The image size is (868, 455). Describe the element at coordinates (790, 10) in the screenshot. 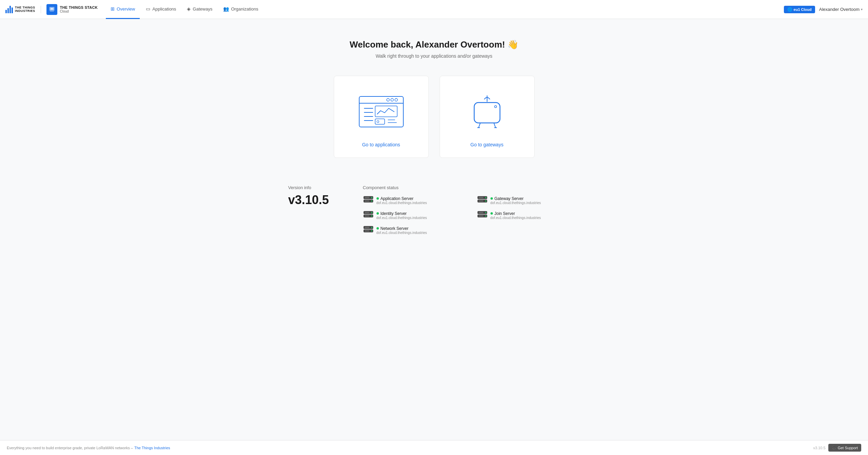

I see `globe-icon: 🌐` at that location.